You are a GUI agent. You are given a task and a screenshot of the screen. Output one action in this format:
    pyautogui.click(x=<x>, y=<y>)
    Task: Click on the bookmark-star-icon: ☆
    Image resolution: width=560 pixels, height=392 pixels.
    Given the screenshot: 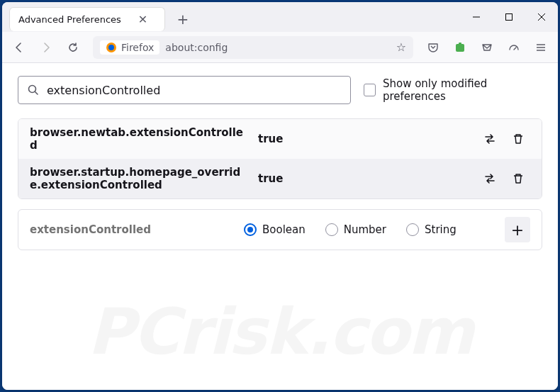 What is the action you would take?
    pyautogui.click(x=401, y=47)
    